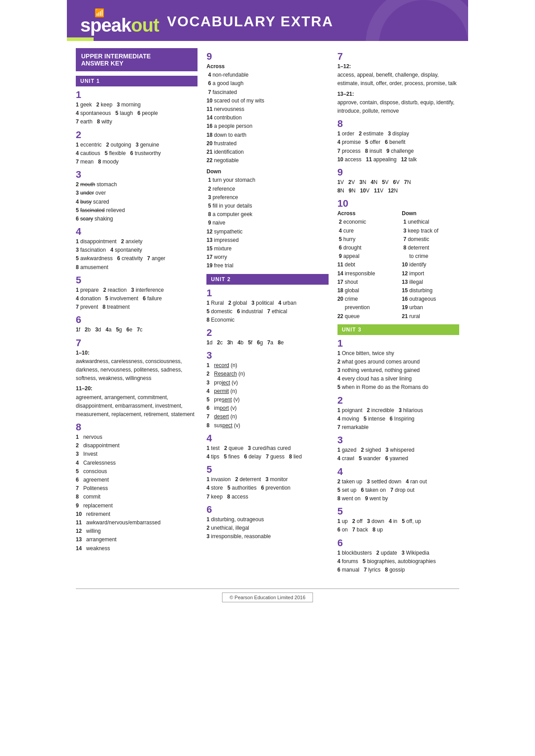 This screenshot has width=535, height=756. What do you see at coordinates (399, 265) in the screenshot?
I see `right-section10-content: Across 2 economic 4 cure 5 hurry 6 droug…` at bounding box center [399, 265].